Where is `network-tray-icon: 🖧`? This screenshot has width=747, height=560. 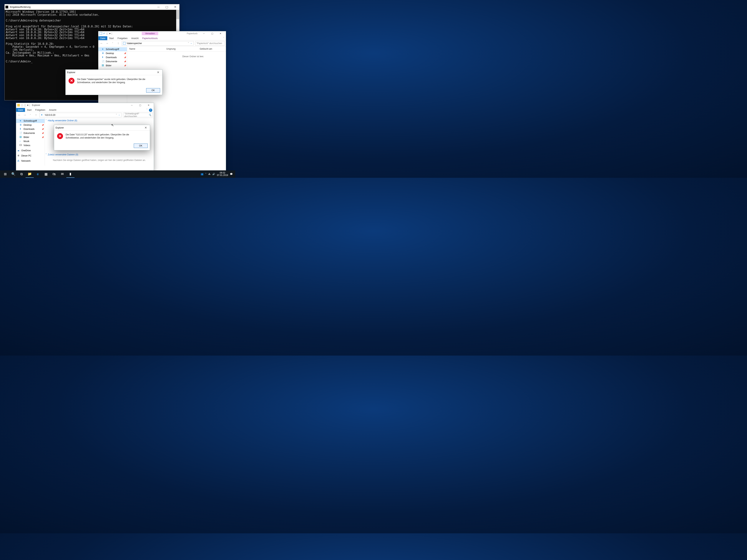 network-tray-icon: 🖧 is located at coordinates (209, 174).